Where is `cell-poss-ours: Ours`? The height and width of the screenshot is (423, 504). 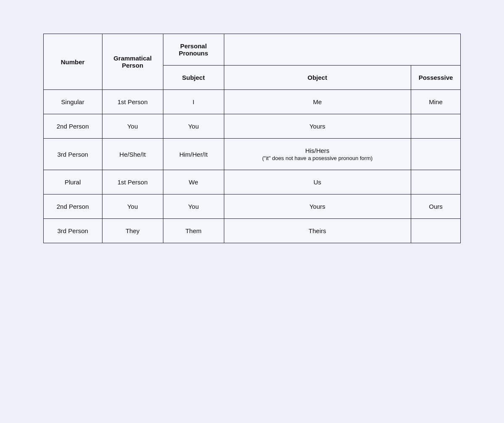 cell-poss-ours: Ours is located at coordinates (436, 207).